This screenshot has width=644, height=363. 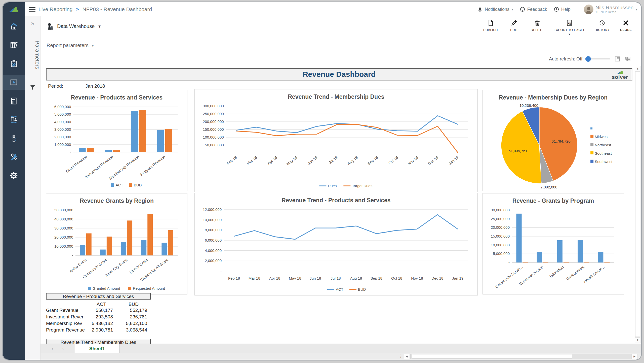 What do you see at coordinates (117, 200) in the screenshot?
I see `chart-title: Revenue Grants by Region` at bounding box center [117, 200].